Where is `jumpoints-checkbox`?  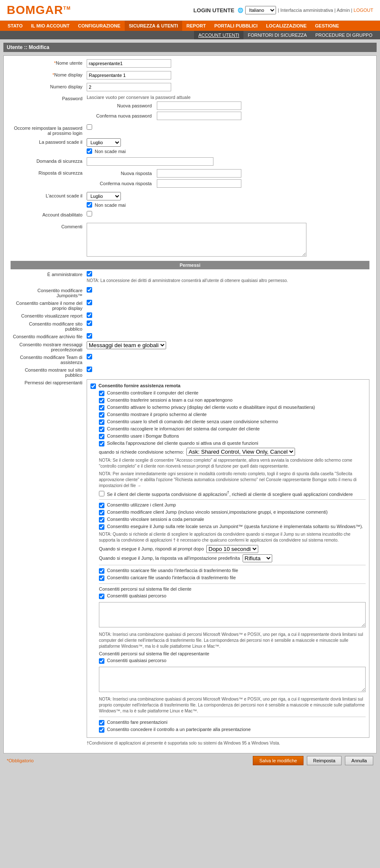
jumpoints-checkbox is located at coordinates (90, 290).